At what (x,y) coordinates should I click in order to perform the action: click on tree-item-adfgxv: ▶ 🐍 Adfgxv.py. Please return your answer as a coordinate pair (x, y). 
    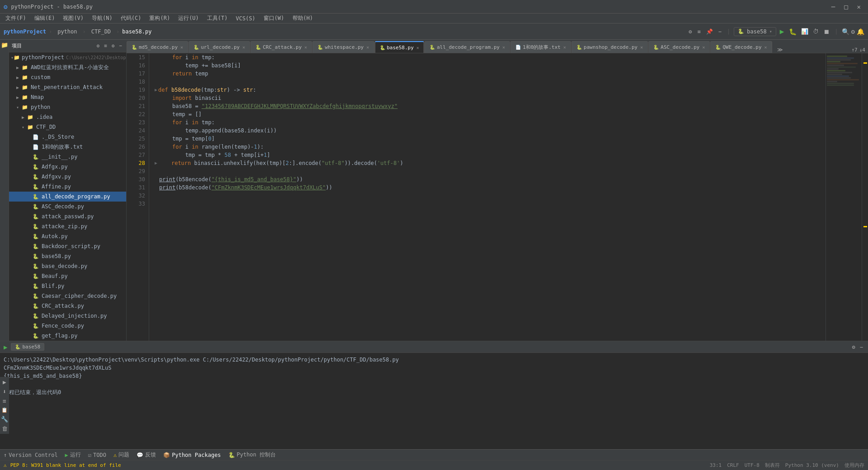
    Looking at the image, I should click on (68, 177).